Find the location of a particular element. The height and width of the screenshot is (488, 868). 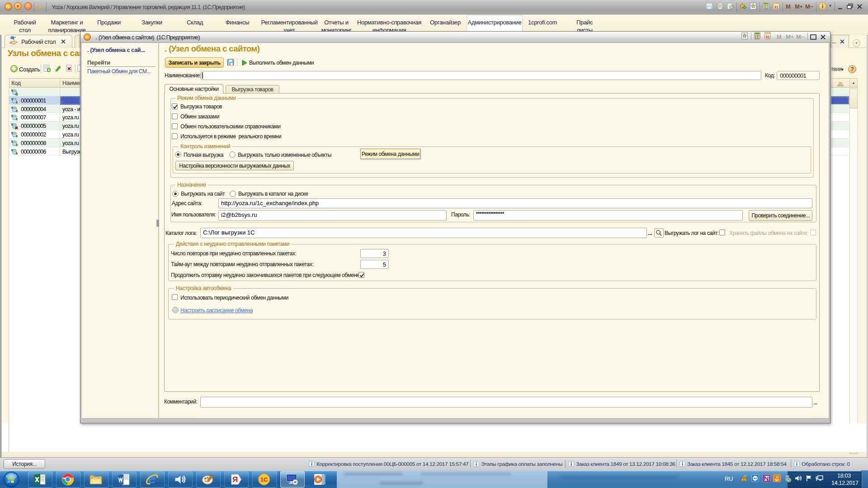

svg-text: Я is located at coordinates (235, 480).